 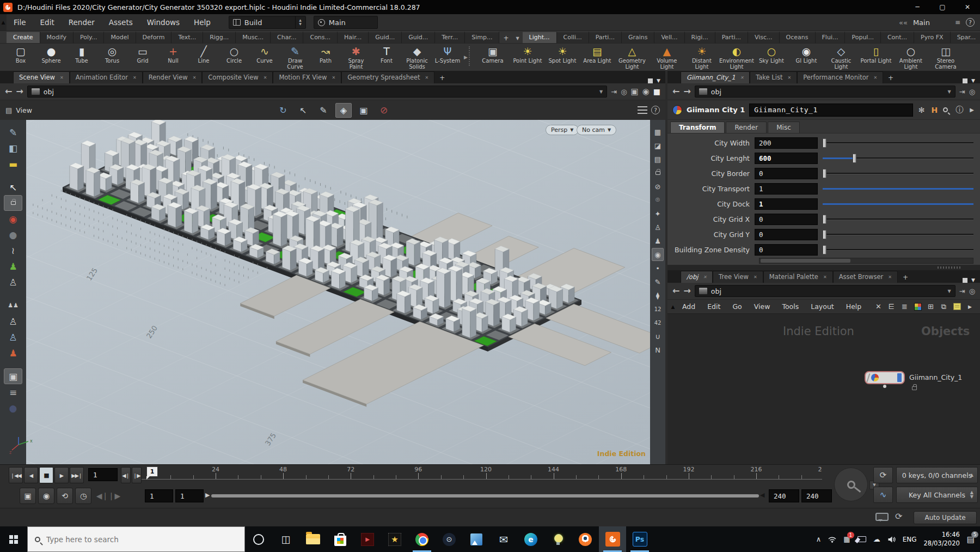 What do you see at coordinates (422, 539) in the screenshot?
I see `taskbar-app-chrome` at bounding box center [422, 539].